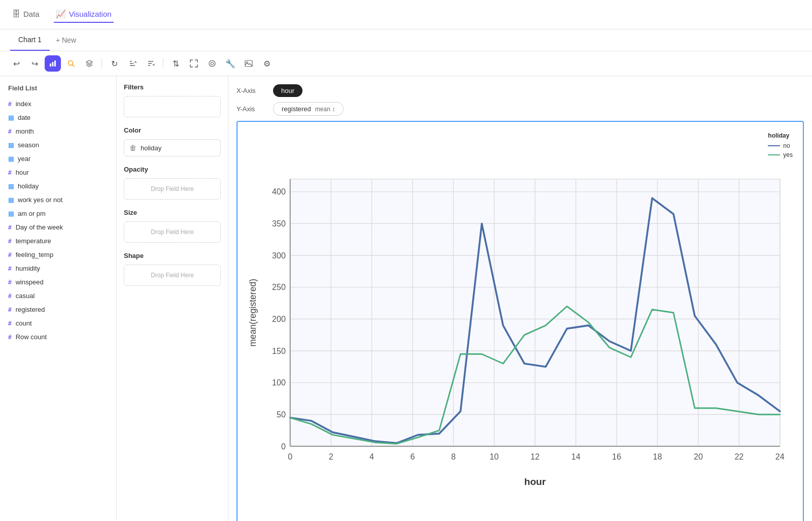 The width and height of the screenshot is (812, 521). I want to click on svg-text: 20, so click(698, 457).